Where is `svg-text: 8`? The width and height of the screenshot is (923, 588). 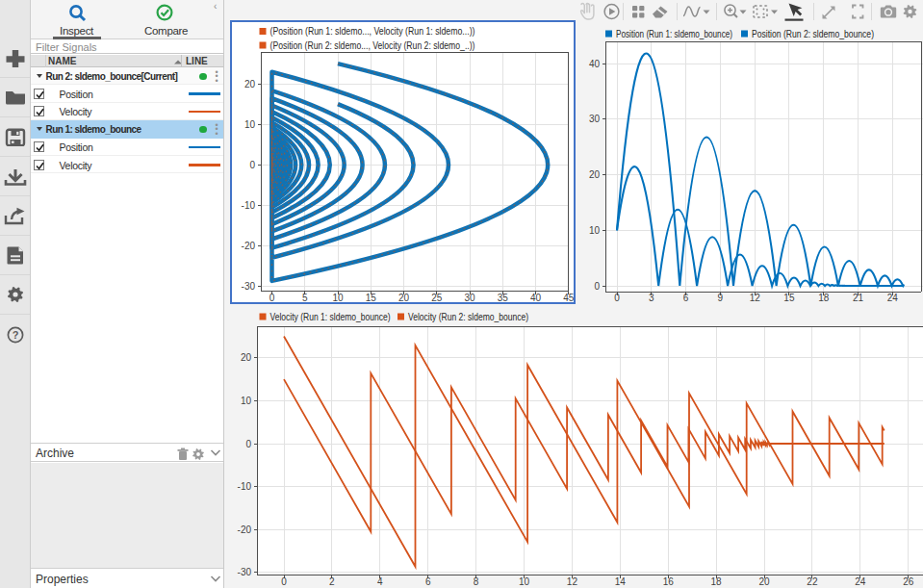
svg-text: 8 is located at coordinates (476, 581).